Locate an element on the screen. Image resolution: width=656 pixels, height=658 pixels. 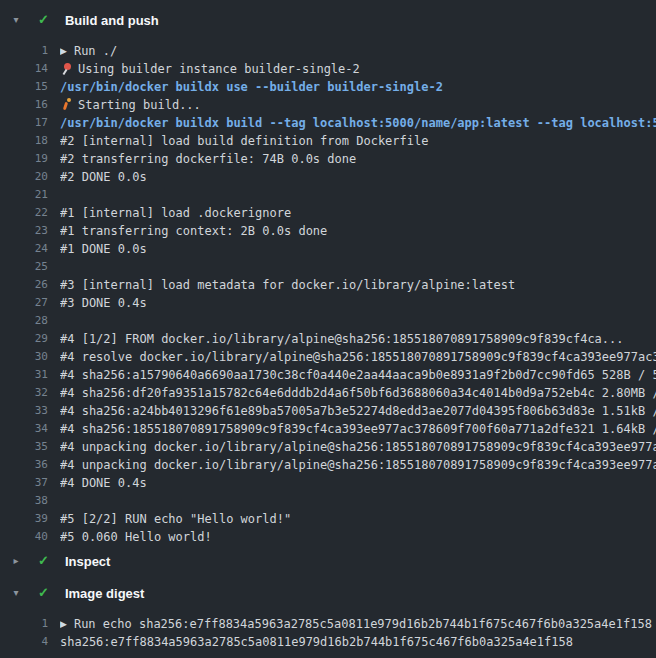
line-text-content: #4 [1/2] FROM docker.io/library/alpine@s… is located at coordinates (342, 339).